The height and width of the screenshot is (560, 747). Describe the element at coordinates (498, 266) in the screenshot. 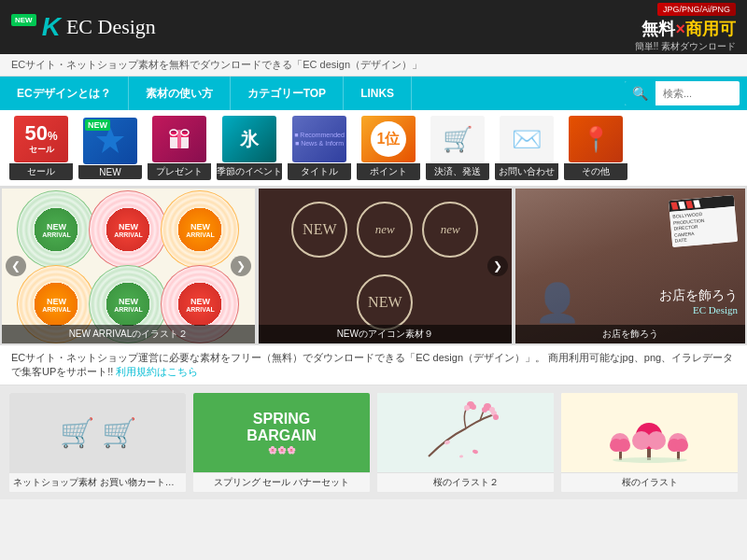

I see `slide2-next: ❯` at that location.